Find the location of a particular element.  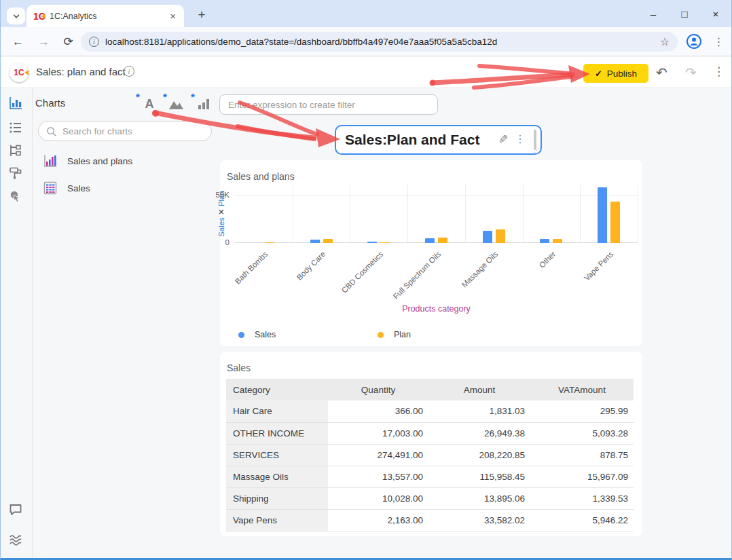

table-row: OTHER INCOME17,003.0026,949.385,093.28 is located at coordinates (430, 433).